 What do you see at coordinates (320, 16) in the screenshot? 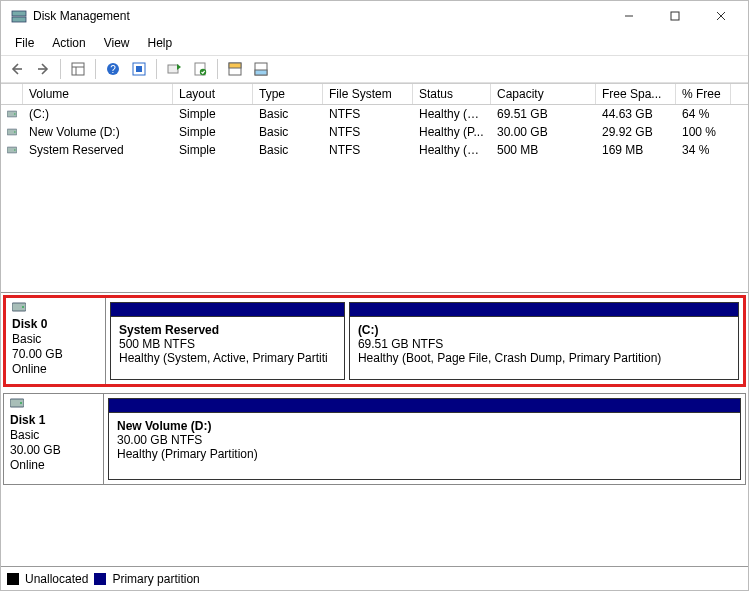
I see `window-title: Disk Management` at bounding box center [320, 16].